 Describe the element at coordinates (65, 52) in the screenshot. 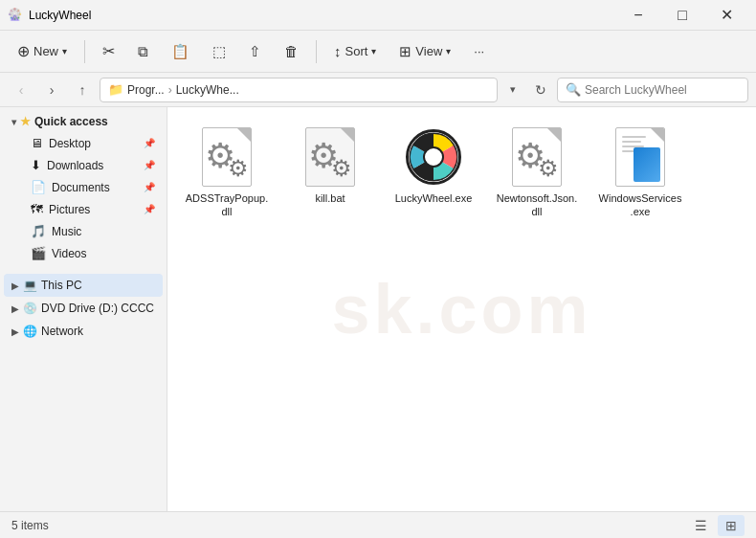

I see `new-chevron-icon: ▾` at that location.